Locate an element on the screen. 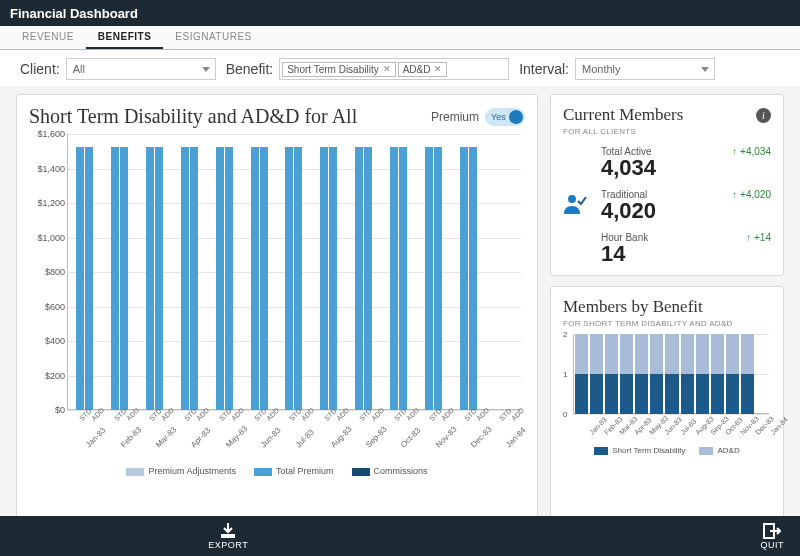  filter-bar: Client: All Benefit: Short Term Disabili… is located at coordinates (400, 68).